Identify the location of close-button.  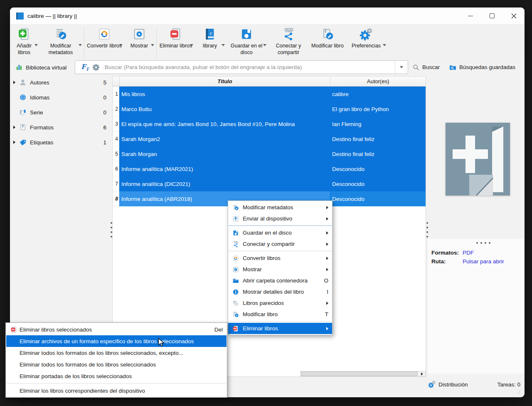
(514, 16).